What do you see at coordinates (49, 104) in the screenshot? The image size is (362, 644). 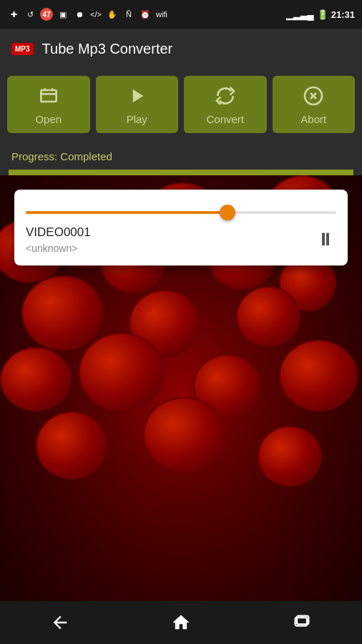 I see `open-button: Open` at bounding box center [49, 104].